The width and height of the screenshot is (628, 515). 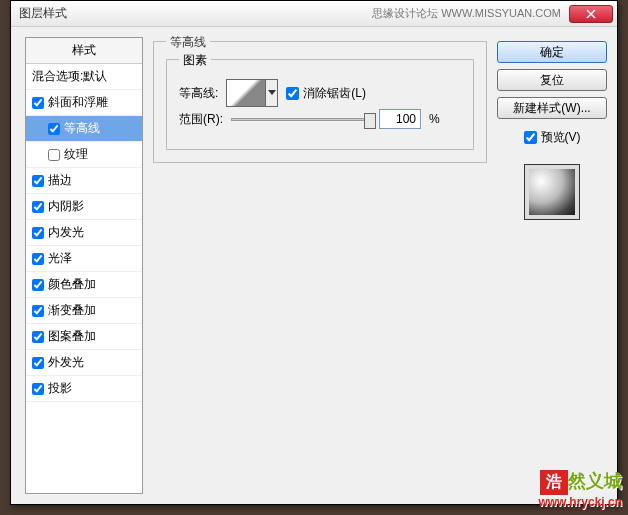 I want to click on preview-toggle: 预览(V), so click(x=552, y=138).